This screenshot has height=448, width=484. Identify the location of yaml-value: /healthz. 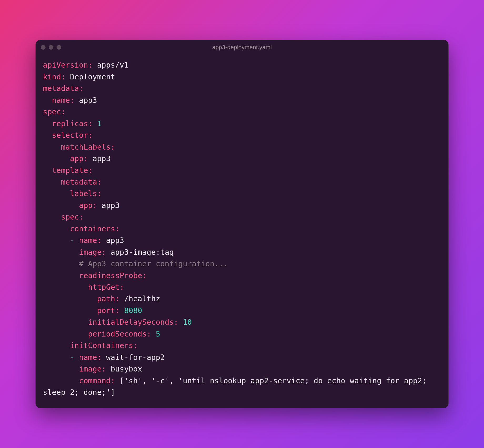
(142, 299).